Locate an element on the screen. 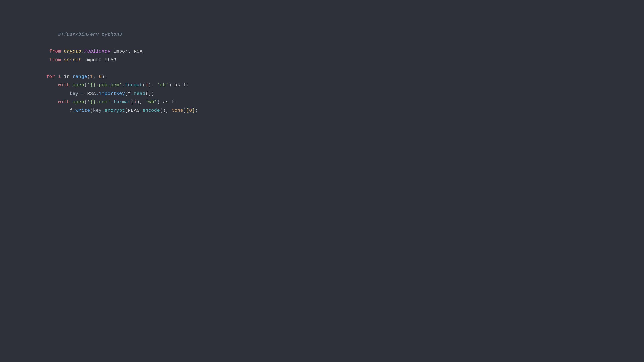 This screenshot has width=644, height=362. var-key: key is located at coordinates (74, 93).